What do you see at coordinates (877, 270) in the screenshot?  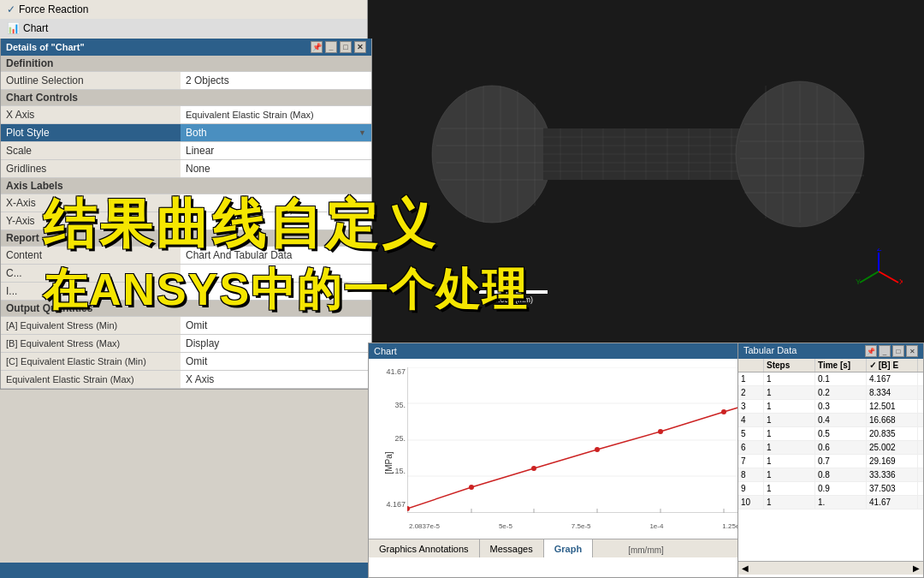 I see `coordinate-indicator: Z X Y` at bounding box center [877, 270].